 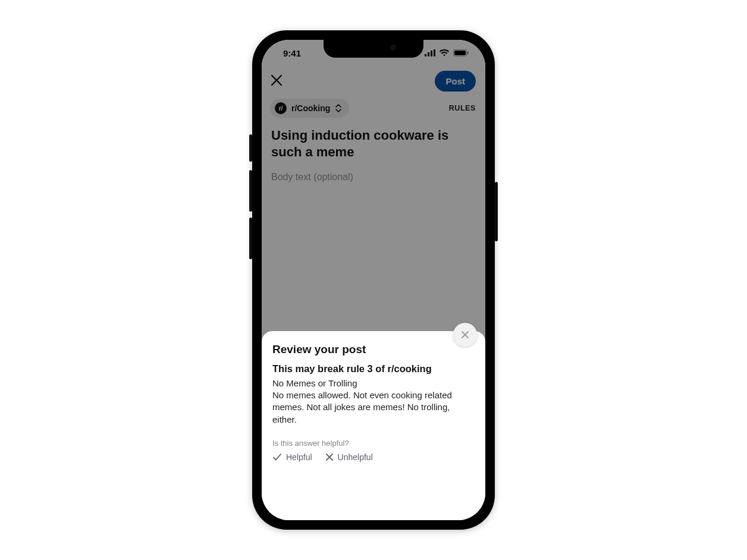 What do you see at coordinates (299, 457) in the screenshot?
I see `helpful-label: Helpful` at bounding box center [299, 457].